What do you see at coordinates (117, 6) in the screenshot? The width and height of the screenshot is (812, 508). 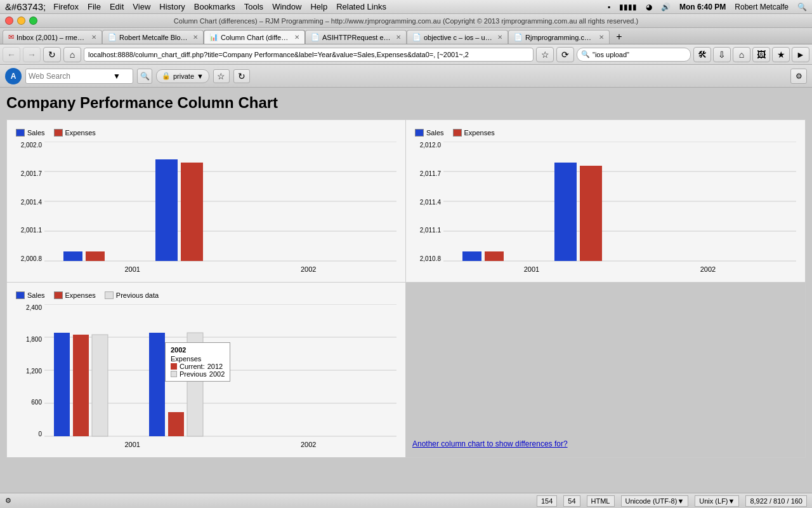 I see `menu-edit: Edit` at bounding box center [117, 6].